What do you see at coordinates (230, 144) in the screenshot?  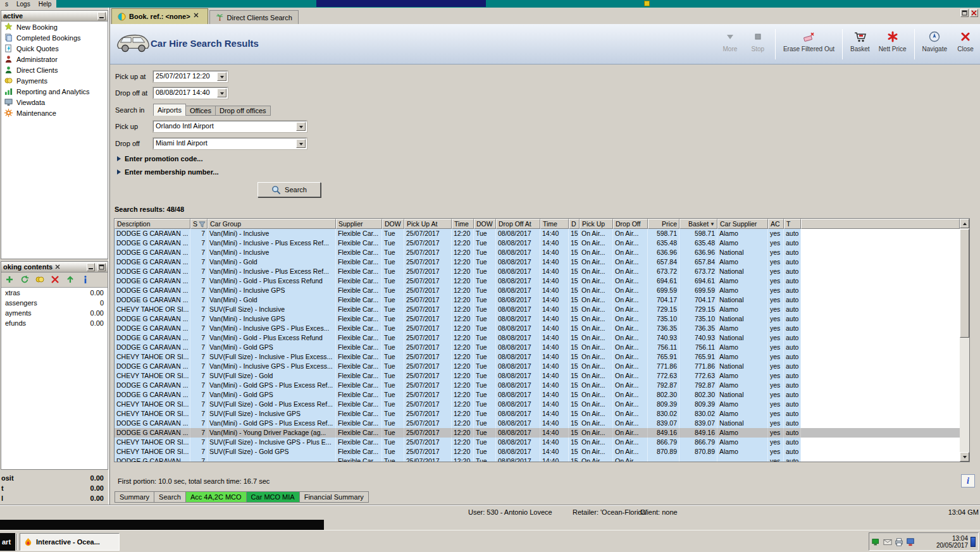 I see `dropoff-combobox: Miami Intl Airport` at bounding box center [230, 144].